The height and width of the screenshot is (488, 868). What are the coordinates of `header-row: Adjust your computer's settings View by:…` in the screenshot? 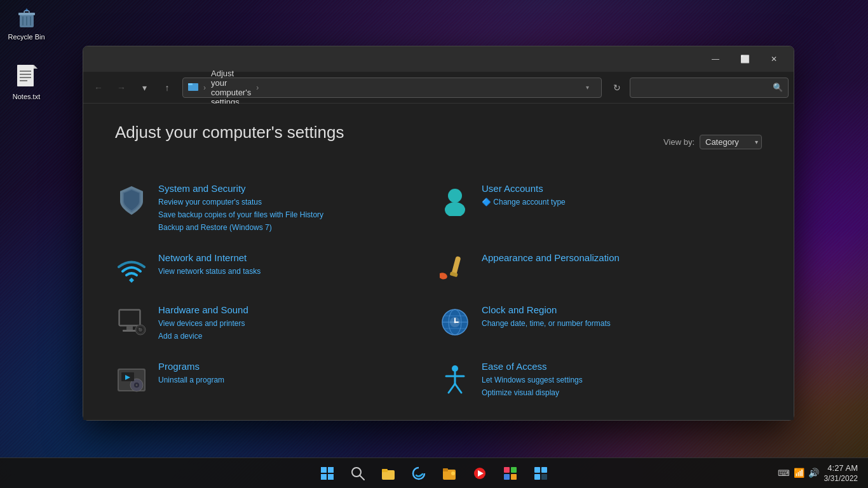 It's located at (438, 142).